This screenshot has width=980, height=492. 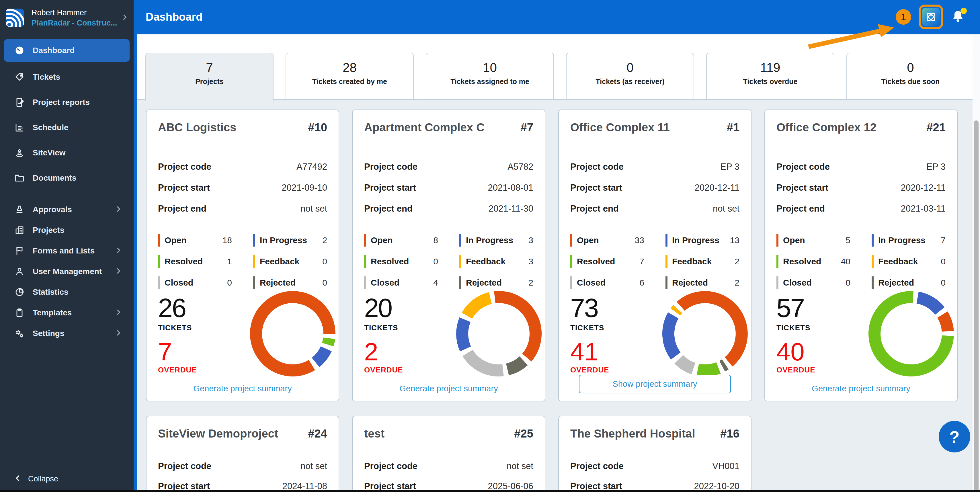 I want to click on card-metrics: 73TICKETS41OVERDUE, so click(x=659, y=334).